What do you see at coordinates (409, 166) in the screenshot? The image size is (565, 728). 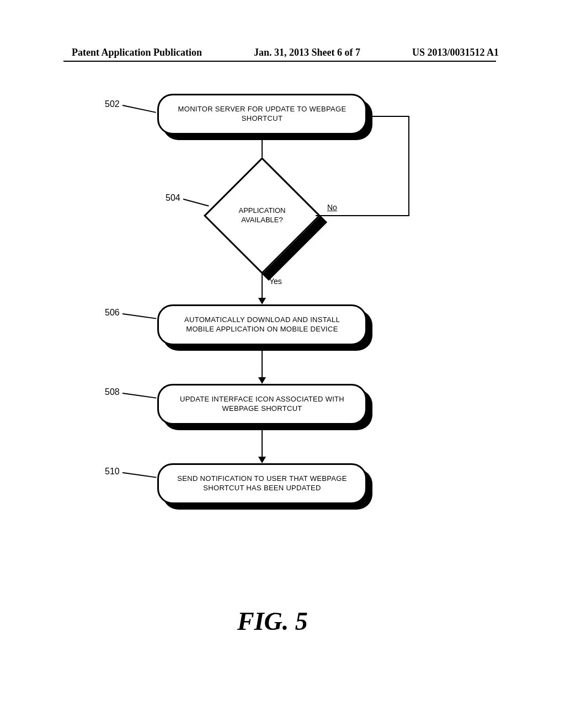 I see `no-line-v` at bounding box center [409, 166].